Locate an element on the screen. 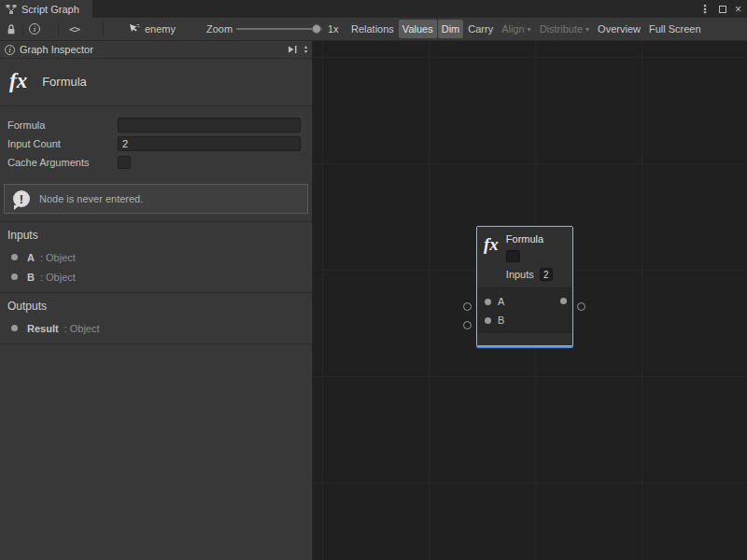 Image resolution: width=747 pixels, height=560 pixels. close-icon: × is located at coordinates (738, 9).